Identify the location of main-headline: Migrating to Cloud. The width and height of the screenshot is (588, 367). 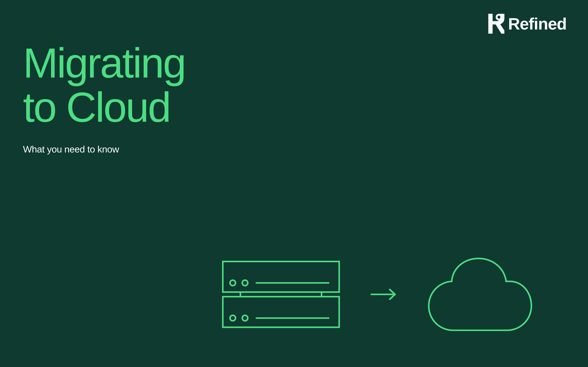
(104, 85).